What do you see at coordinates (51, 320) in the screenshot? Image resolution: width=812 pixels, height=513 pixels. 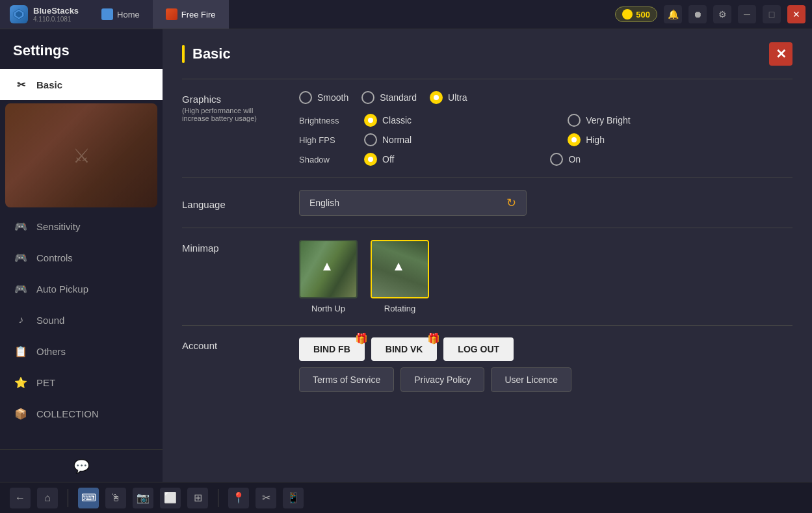 I see `sound-label: Sound` at bounding box center [51, 320].